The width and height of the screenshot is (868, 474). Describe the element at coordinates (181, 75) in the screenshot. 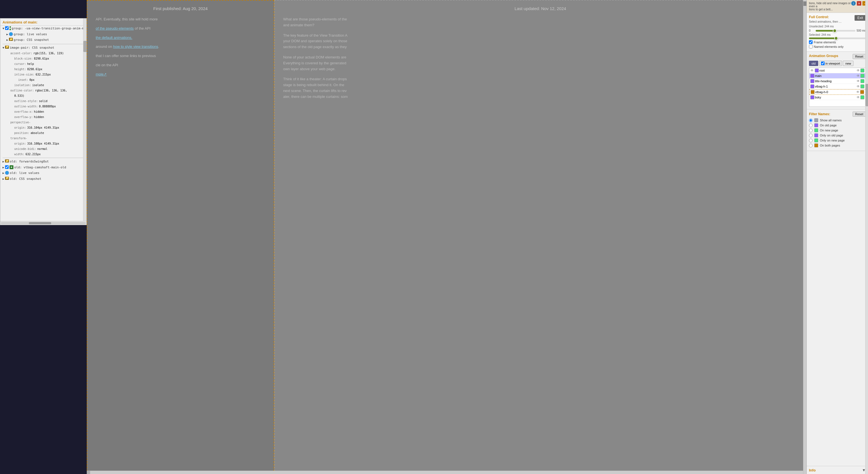

I see `old-page-text7: mple↗` at that location.